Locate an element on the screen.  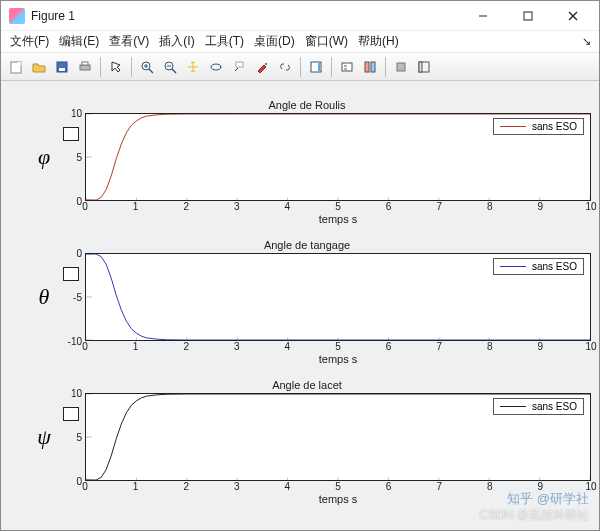
axes-title: Angle de tangage is located at coordinates (307, 246).